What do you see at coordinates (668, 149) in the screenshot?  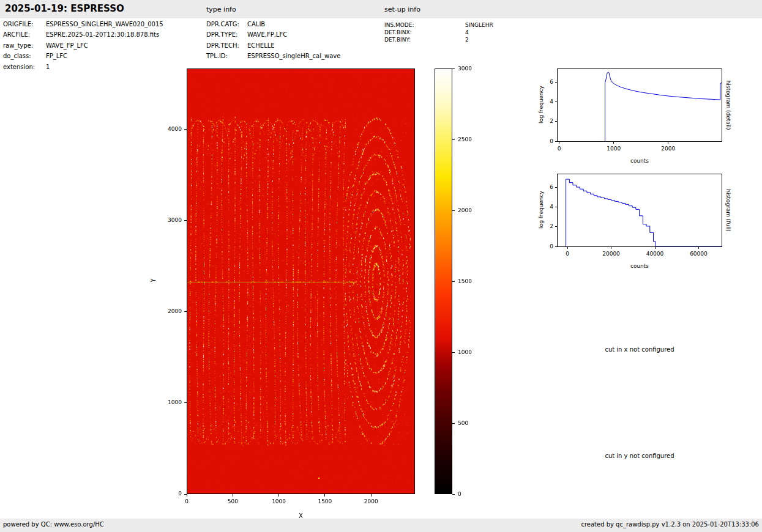 I see `hist-x-tick-label: 2000` at bounding box center [668, 149].